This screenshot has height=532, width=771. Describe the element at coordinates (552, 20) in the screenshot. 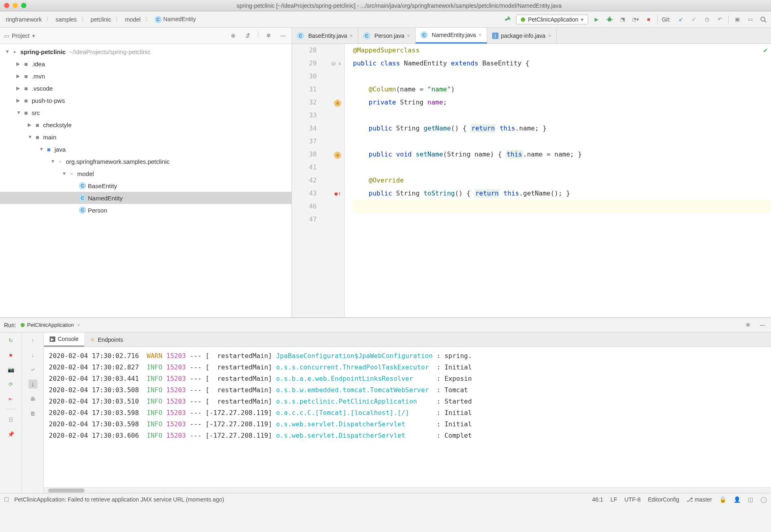

I see `run-config-selector: ⬢ PetClinicApplication ▾` at that location.